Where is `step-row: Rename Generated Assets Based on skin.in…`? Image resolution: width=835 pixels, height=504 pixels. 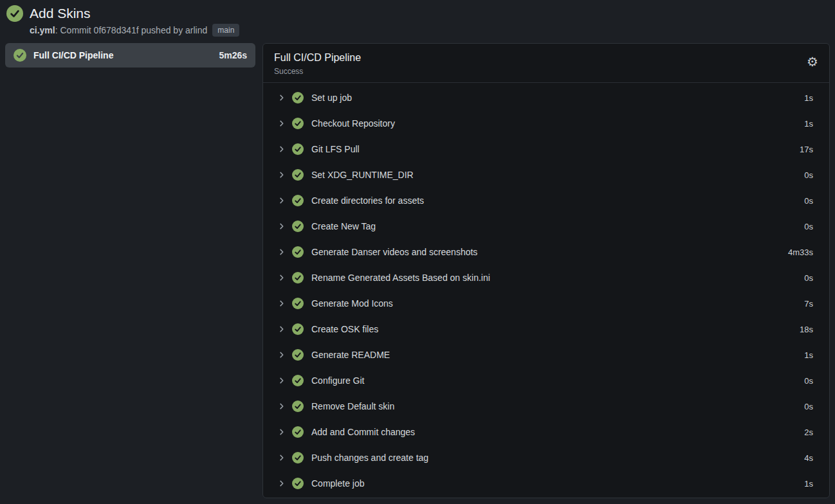 step-row: Rename Generated Assets Based on skin.in… is located at coordinates (546, 278).